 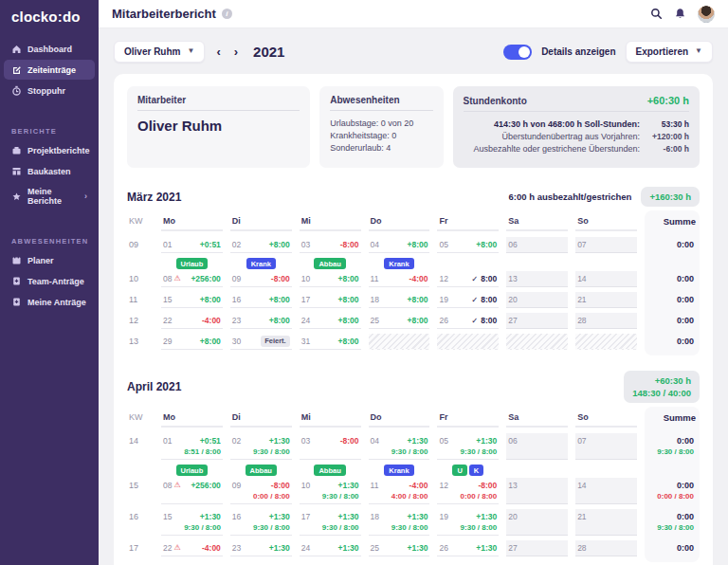 What do you see at coordinates (173, 548) in the screenshot?
I see `day-number: 22⚠` at bounding box center [173, 548].